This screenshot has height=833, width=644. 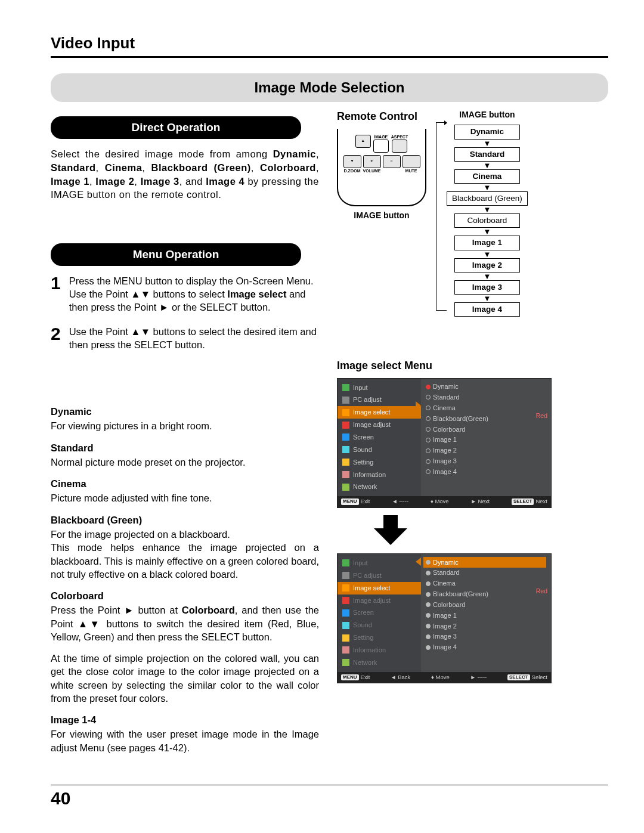 What do you see at coordinates (486, 387) in the screenshot?
I see `osd-option: Dynamic` at bounding box center [486, 387].